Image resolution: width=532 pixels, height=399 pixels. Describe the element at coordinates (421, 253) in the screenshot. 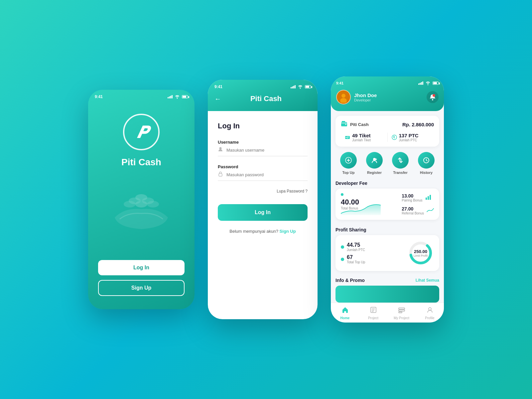

I see `donut-center: 250.00 Limit Profit` at that location.